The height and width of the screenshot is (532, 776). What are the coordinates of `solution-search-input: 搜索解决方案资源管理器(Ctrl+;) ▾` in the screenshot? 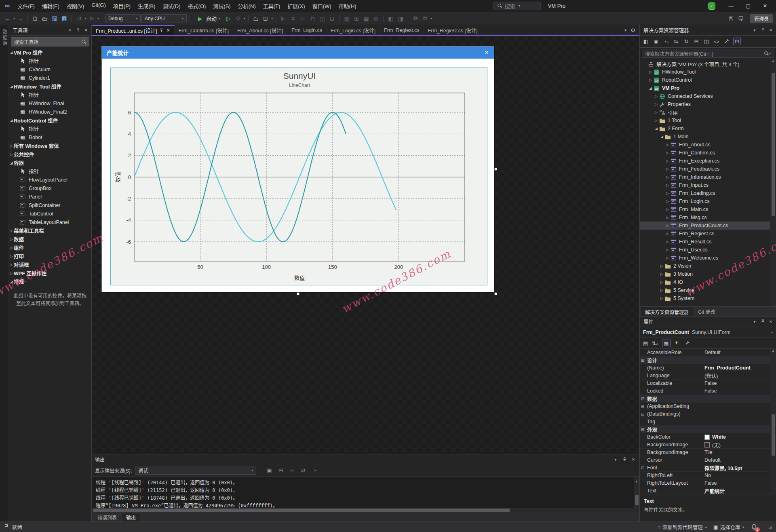 It's located at (708, 53).